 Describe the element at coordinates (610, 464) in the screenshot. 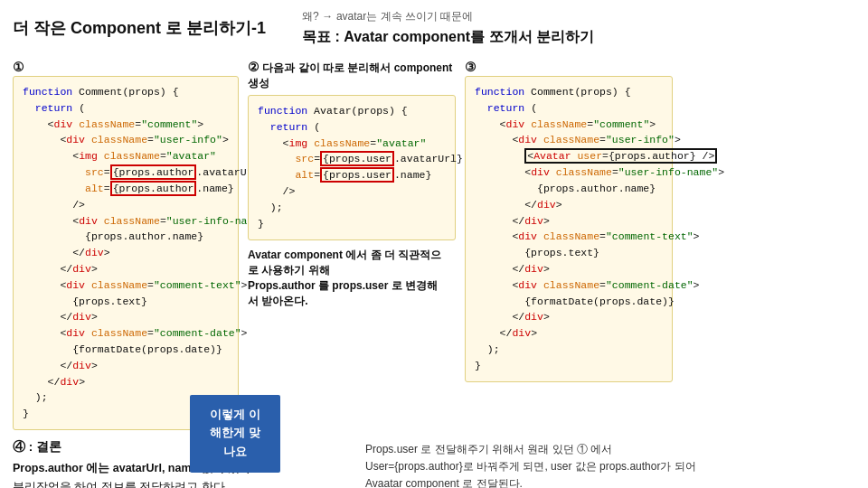

I see `bottom-right: Props.user 로 전달해주기 위해서 원래 있던 ① 에서 User={…` at that location.